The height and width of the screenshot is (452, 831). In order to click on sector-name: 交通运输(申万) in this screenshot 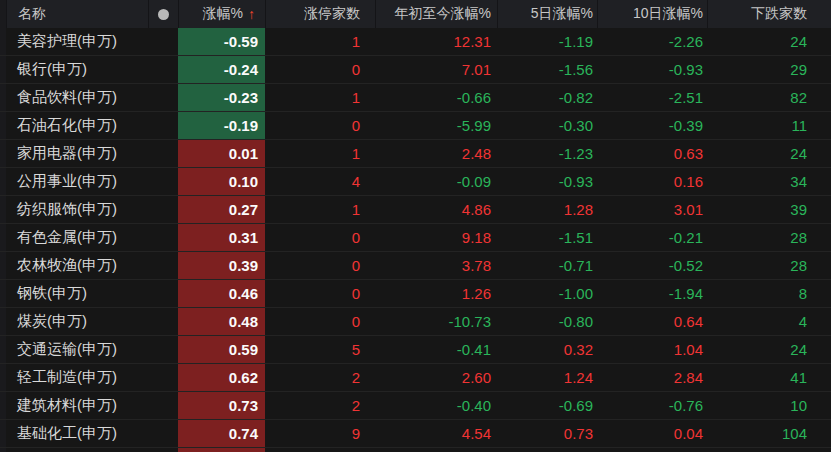, I will do `click(77, 350)`.